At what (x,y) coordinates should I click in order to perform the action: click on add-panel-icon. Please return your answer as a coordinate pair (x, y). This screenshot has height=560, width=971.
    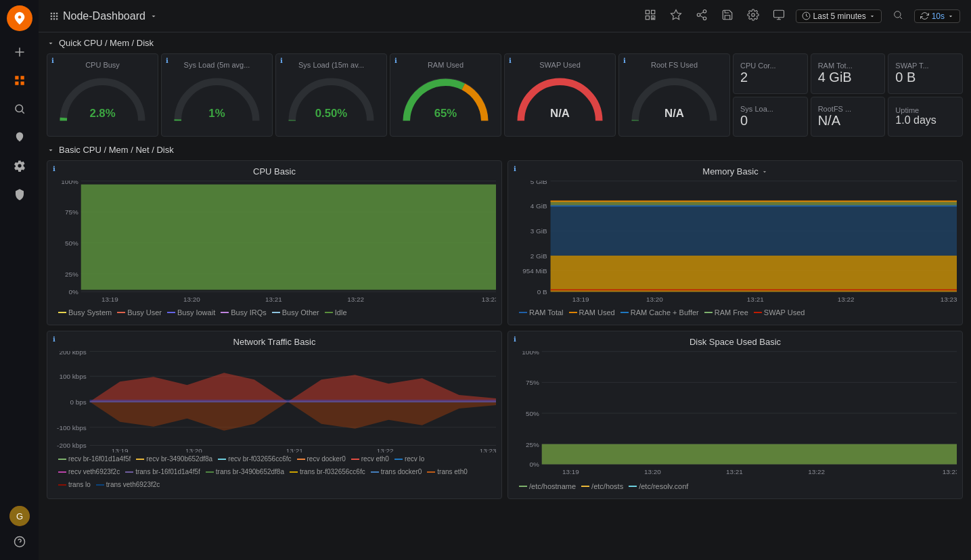
    Looking at the image, I should click on (650, 16).